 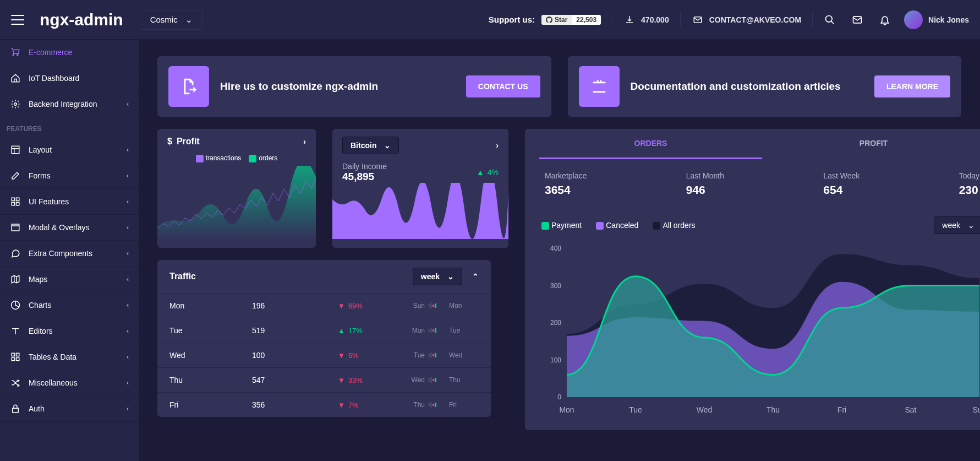 I want to click on contact-us-button: CONTACT US, so click(x=503, y=86).